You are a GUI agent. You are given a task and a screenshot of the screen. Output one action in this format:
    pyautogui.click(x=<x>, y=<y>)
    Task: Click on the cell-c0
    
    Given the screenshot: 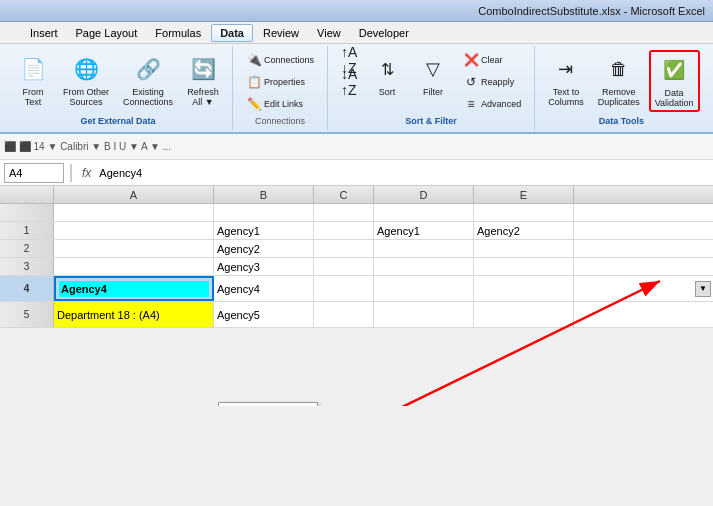 What is the action you would take?
    pyautogui.click(x=344, y=212)
    